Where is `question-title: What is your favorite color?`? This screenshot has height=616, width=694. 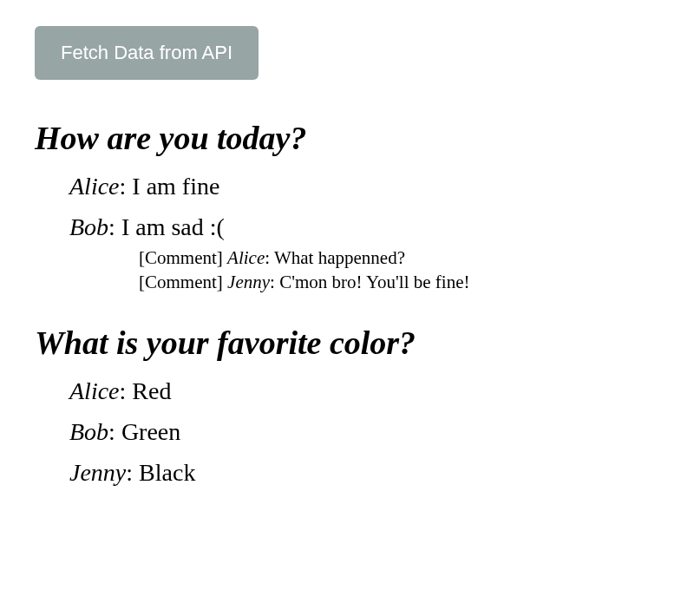 question-title: What is your favorite color? is located at coordinates (347, 343).